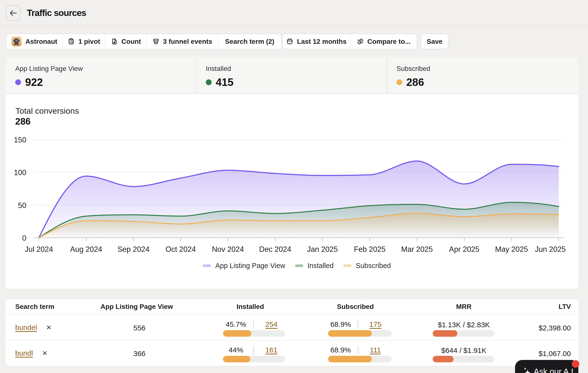 The height and width of the screenshot is (373, 588). Describe the element at coordinates (24, 238) in the screenshot. I see `svg-text: 0` at that location.